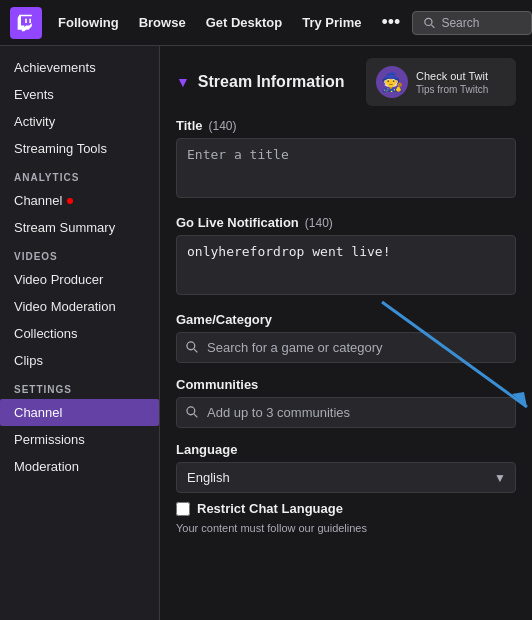 The image size is (532, 620). What do you see at coordinates (266, 23) in the screenshot?
I see `top-nav: Following Browse Get Desktop Try Prime •…` at bounding box center [266, 23].